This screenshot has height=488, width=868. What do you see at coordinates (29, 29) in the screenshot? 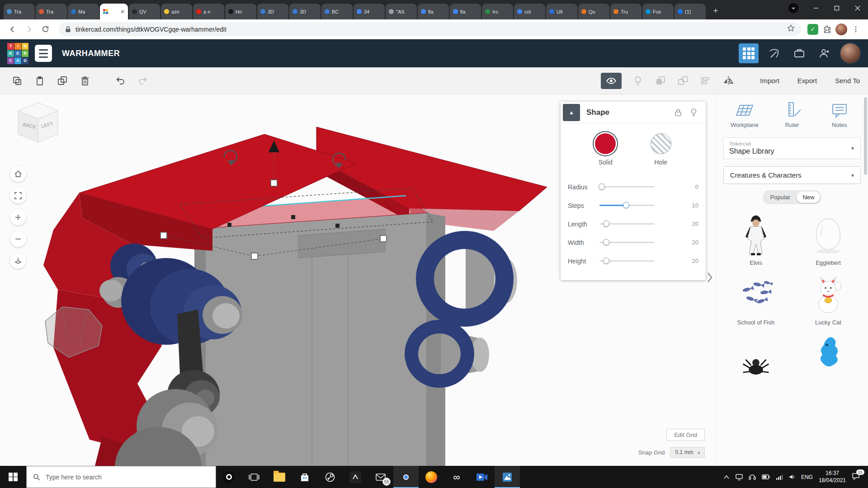
I see `forward-button` at bounding box center [29, 29].